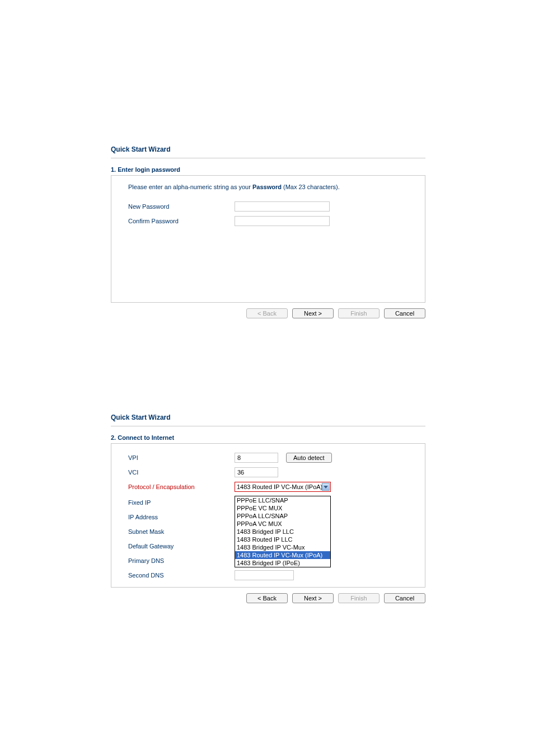 The width and height of the screenshot is (534, 756). Describe the element at coordinates (264, 575) in the screenshot. I see `second-dns-input` at that location.